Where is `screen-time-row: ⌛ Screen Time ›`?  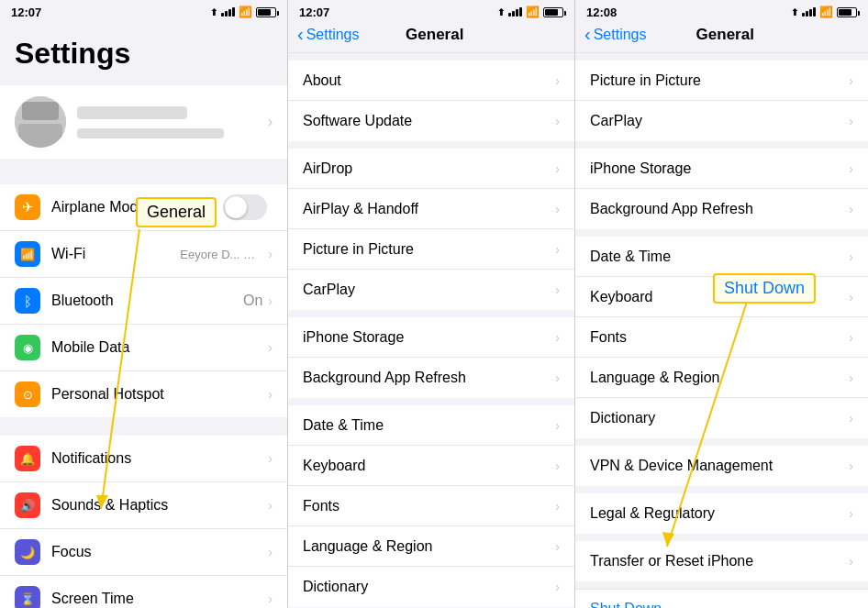 screen-time-row: ⌛ Screen Time › is located at coordinates (143, 592).